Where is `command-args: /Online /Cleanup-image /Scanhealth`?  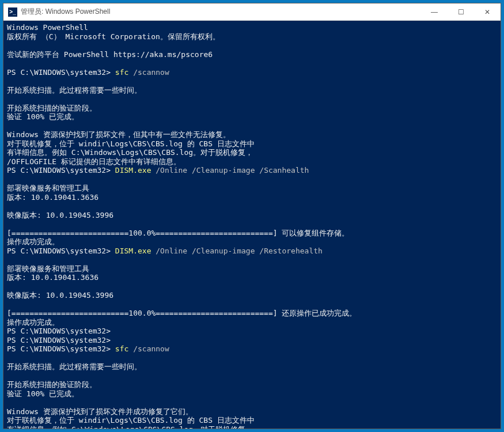 command-args: /Online /Cleanup-image /Scanhealth is located at coordinates (230, 170).